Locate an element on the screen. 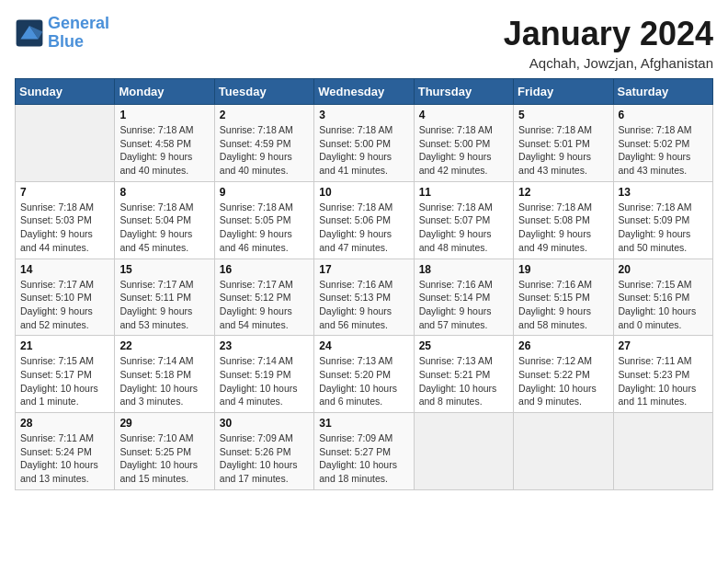  day-number: 5 is located at coordinates (563, 115).